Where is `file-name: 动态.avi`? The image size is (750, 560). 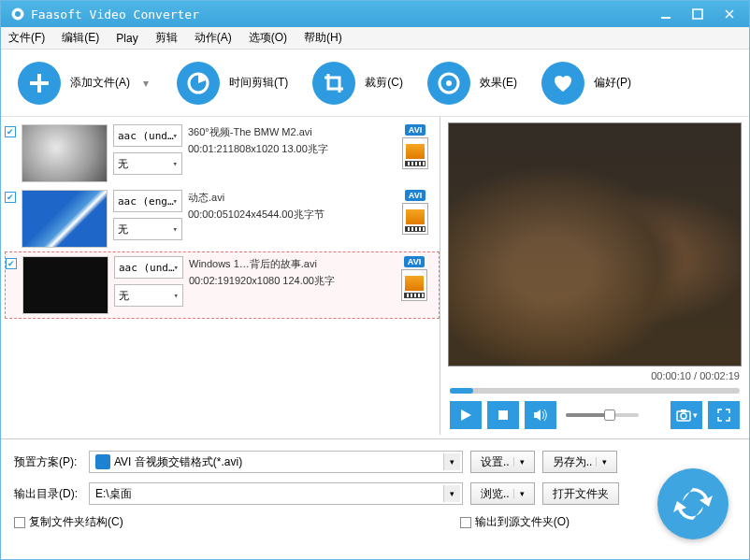
file-name: 动态.avi is located at coordinates (290, 198).